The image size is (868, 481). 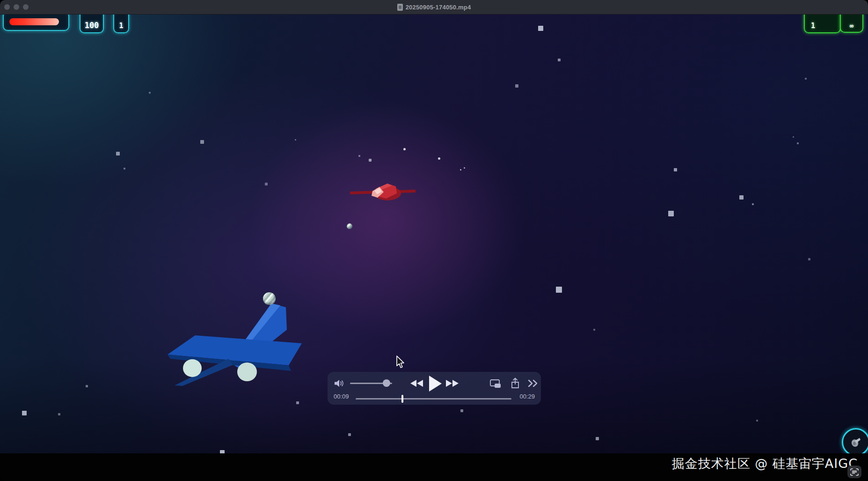 I want to click on letterbox-bar: 掘金技术社区 @ 硅基宙宇AIGC, so click(x=434, y=467).